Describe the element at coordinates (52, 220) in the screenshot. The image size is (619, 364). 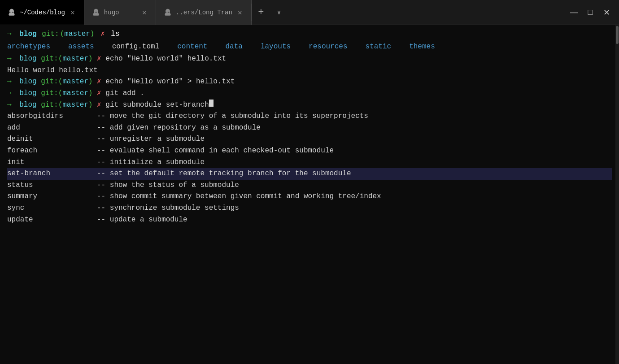
I see `subcmd-update: update` at that location.